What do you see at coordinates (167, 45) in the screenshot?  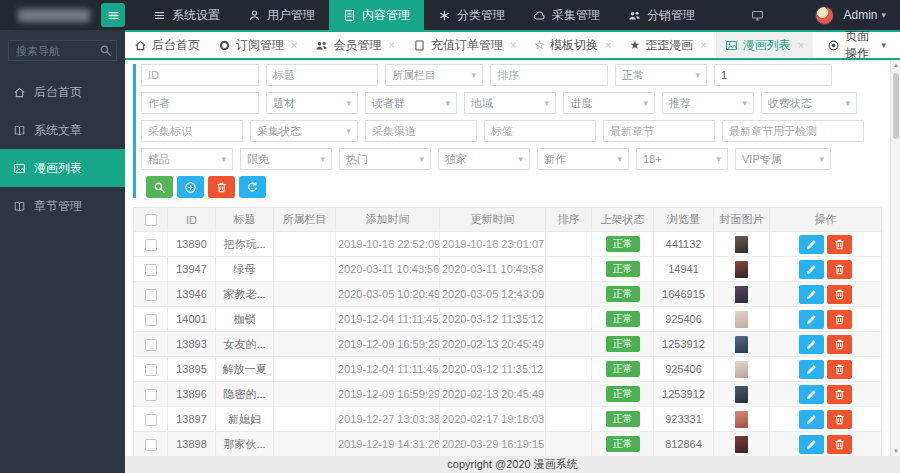 I see `tab-home: 后台首页` at bounding box center [167, 45].